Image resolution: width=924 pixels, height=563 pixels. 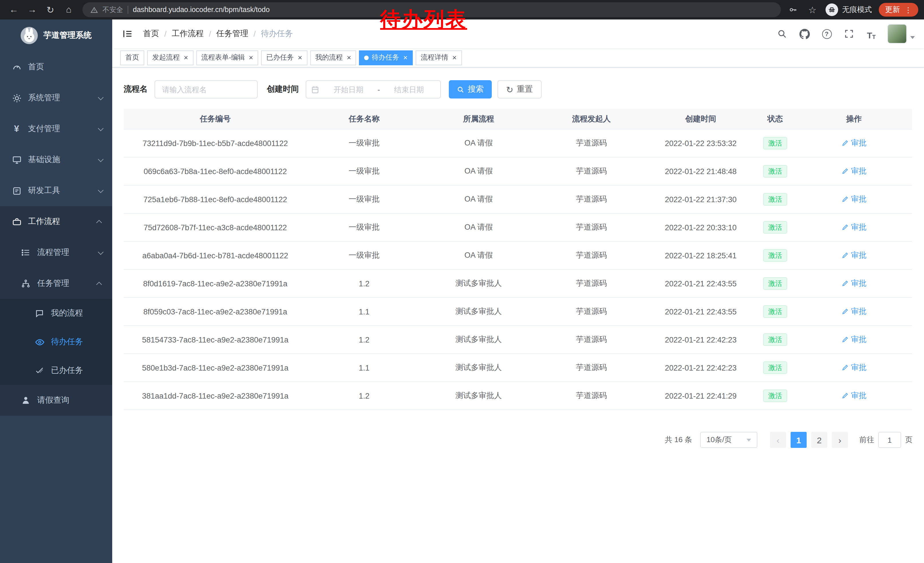 I want to click on browser-menu-icon: ⋮, so click(x=908, y=10).